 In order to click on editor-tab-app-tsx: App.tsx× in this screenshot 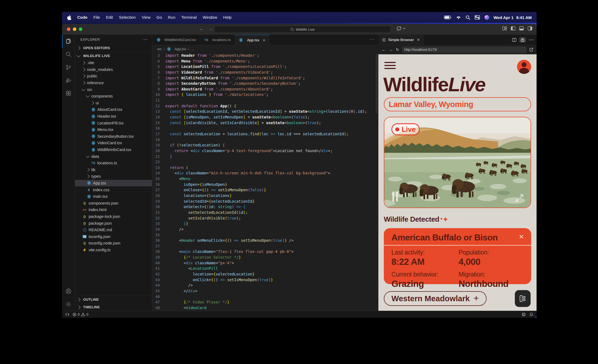, I will do `click(252, 40)`.